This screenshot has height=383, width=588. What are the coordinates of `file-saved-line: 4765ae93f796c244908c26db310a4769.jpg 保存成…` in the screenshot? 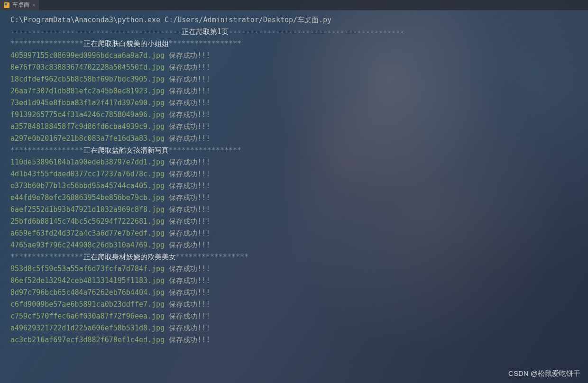 It's located at (299, 246).